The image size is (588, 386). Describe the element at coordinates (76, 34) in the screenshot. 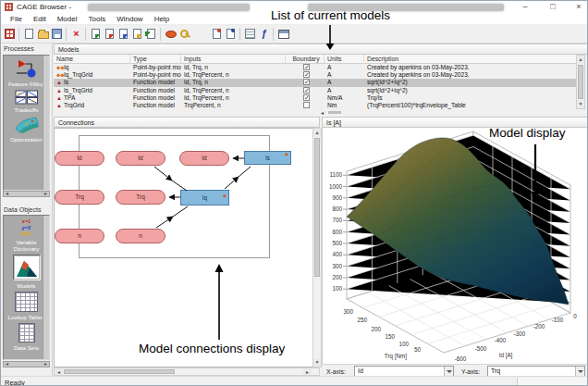

I see `delete-icon: ×` at that location.